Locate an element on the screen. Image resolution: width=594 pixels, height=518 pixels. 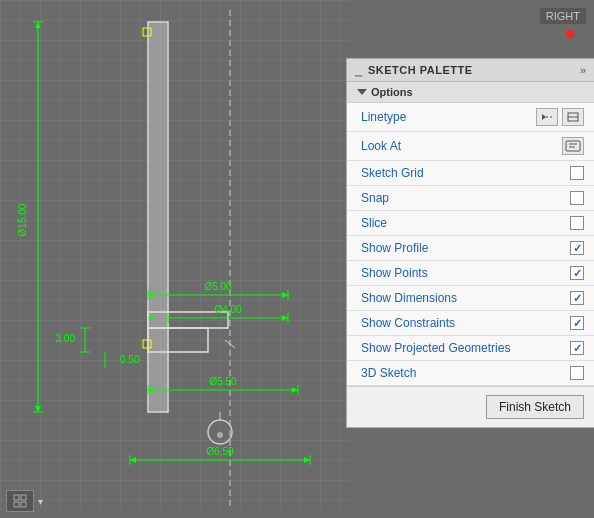
show-points-checkbox is located at coordinates (577, 273).